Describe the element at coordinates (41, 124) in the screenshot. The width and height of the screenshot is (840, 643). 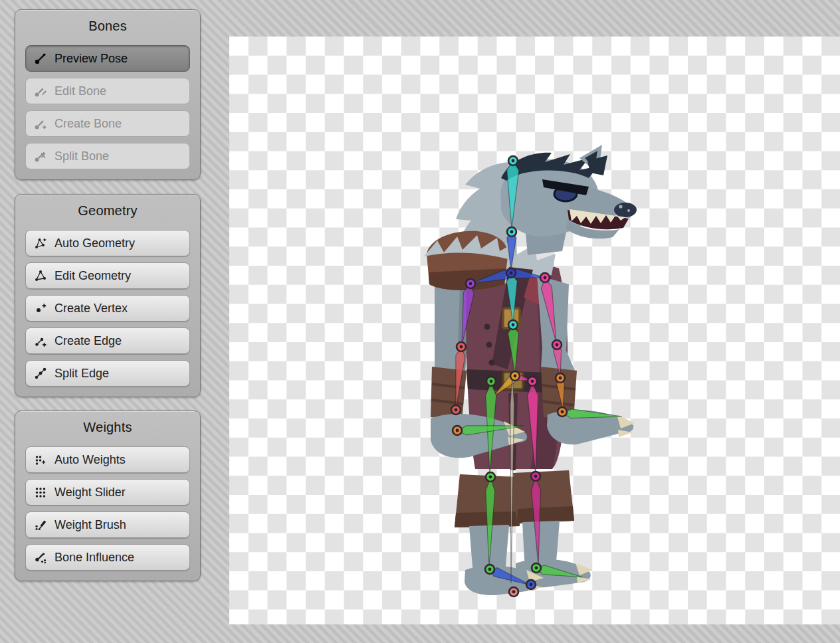
I see `create-bone-icon` at that location.